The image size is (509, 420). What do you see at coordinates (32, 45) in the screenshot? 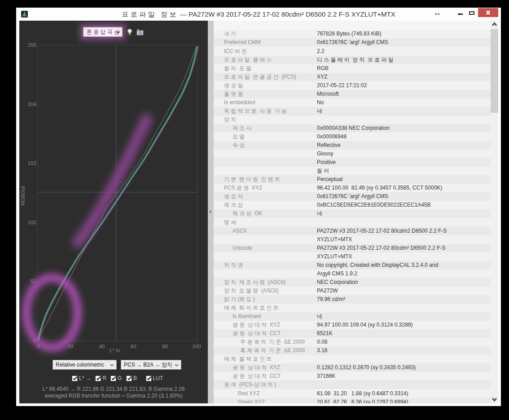
I see `svg-text: 255` at bounding box center [32, 45].